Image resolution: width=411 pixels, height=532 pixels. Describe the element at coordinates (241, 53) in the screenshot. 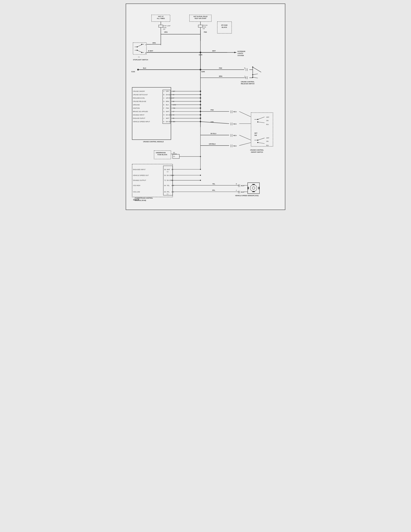

I see `svg-text: LIGHTS` at that location.